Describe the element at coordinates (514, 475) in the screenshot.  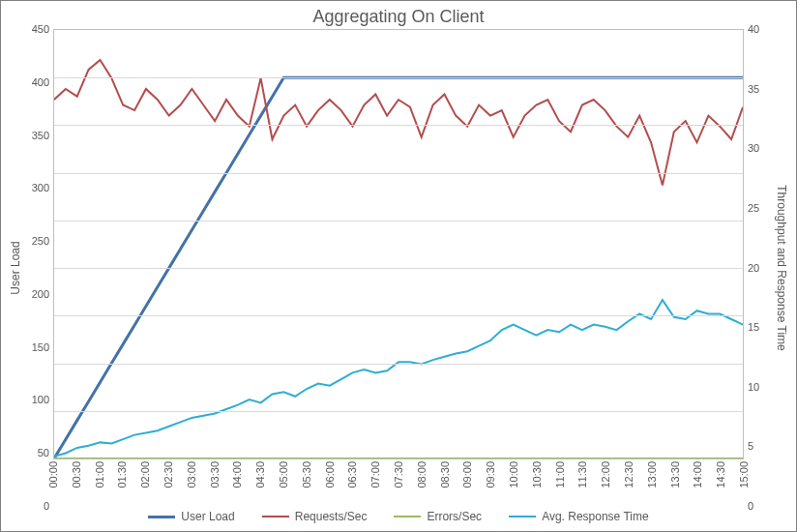
I see `x-tick-label: 10:00` at that location.